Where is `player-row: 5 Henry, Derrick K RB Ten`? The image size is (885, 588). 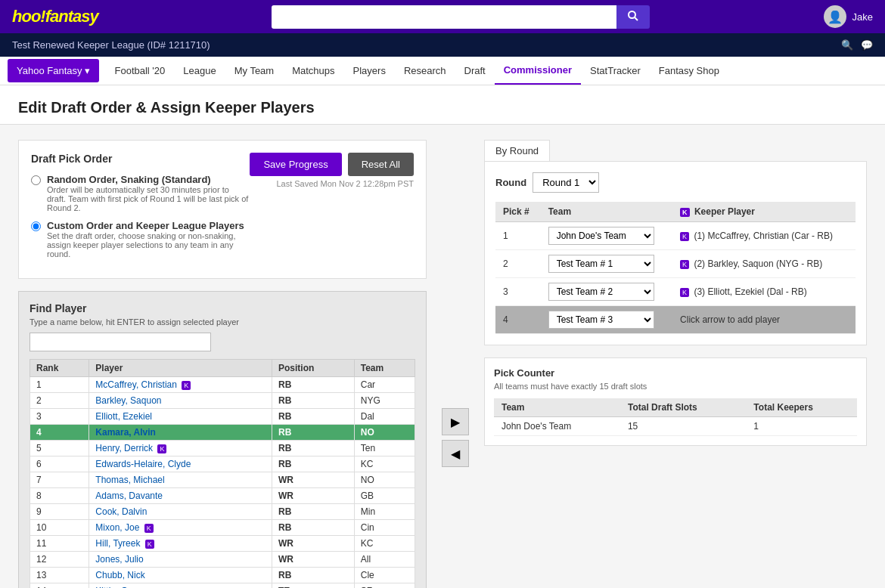
player-row: 5 Henry, Derrick K RB Ten is located at coordinates (222, 449).